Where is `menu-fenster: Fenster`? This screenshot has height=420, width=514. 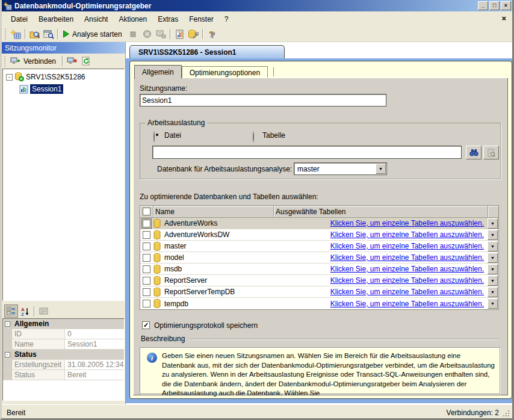
menu-fenster: Fenster is located at coordinates (201, 19).